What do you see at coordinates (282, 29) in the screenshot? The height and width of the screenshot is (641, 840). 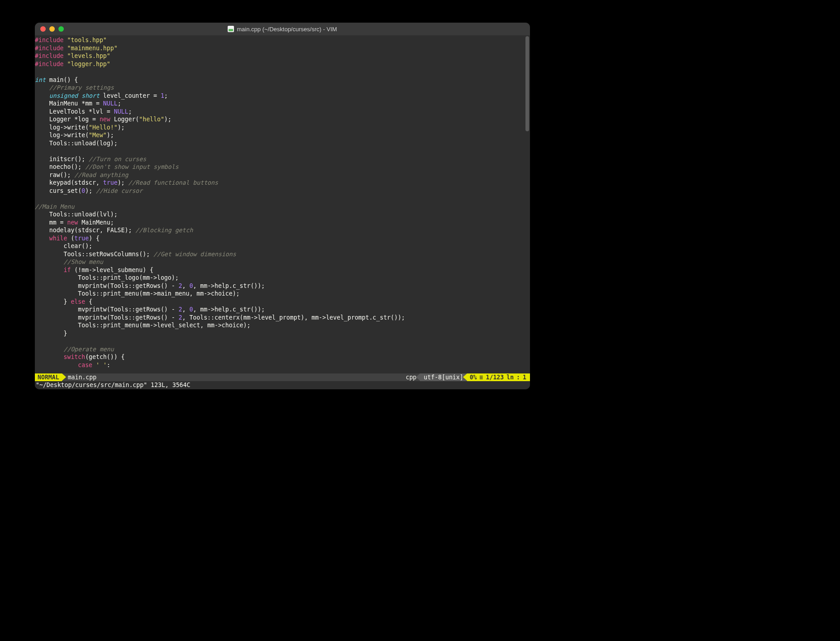 I see `titlebar: main.cpp (~/Desktop/curses/src) - VIM` at bounding box center [282, 29].